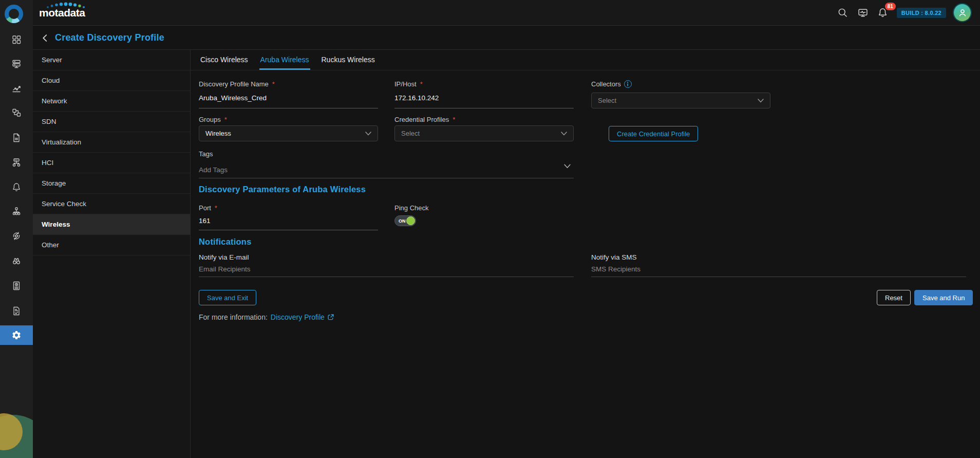 This screenshot has height=458, width=980. I want to click on sidebar-item-virtualization: Virtualization, so click(111, 142).